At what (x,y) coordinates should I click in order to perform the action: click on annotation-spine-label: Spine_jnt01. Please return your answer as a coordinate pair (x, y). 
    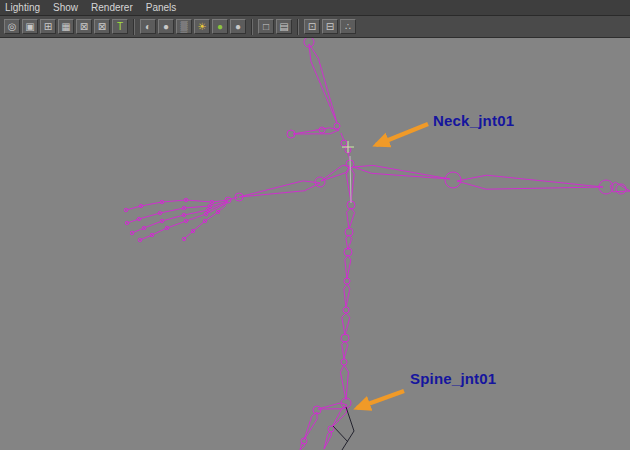
    Looking at the image, I should click on (453, 378).